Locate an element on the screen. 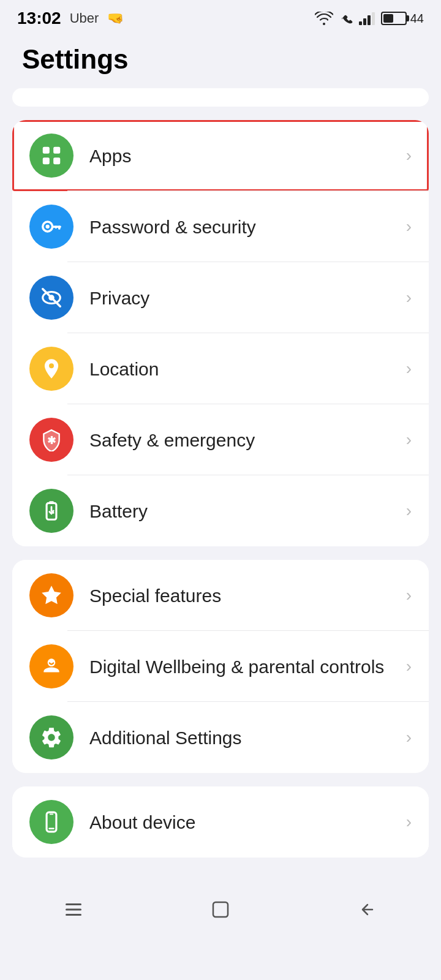 The height and width of the screenshot is (980, 441). safety-icon-circle: ✱ is located at coordinates (51, 440).